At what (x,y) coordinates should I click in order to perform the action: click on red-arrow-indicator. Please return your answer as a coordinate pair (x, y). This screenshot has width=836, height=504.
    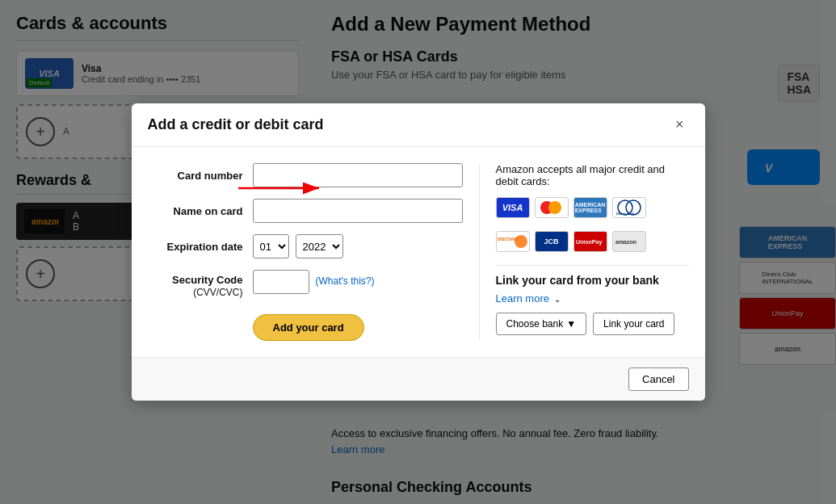
    Looking at the image, I should click on (287, 188).